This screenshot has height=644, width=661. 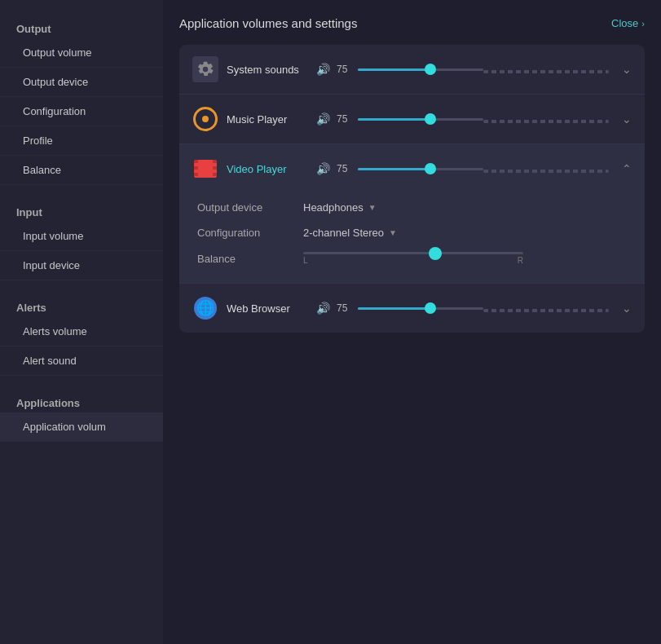 I want to click on video-player-name: Video Player, so click(x=267, y=170).